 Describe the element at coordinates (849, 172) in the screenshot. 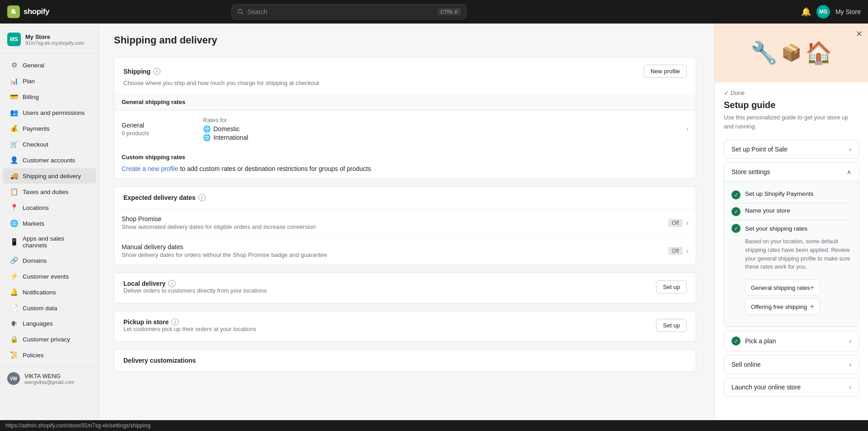

I see `store-chevron-icon: ∧` at that location.